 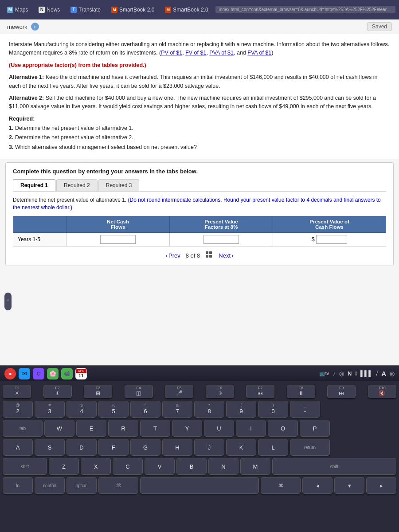 What do you see at coordinates (382, 391) in the screenshot?
I see `f10-key: F10 🔇` at bounding box center [382, 391].